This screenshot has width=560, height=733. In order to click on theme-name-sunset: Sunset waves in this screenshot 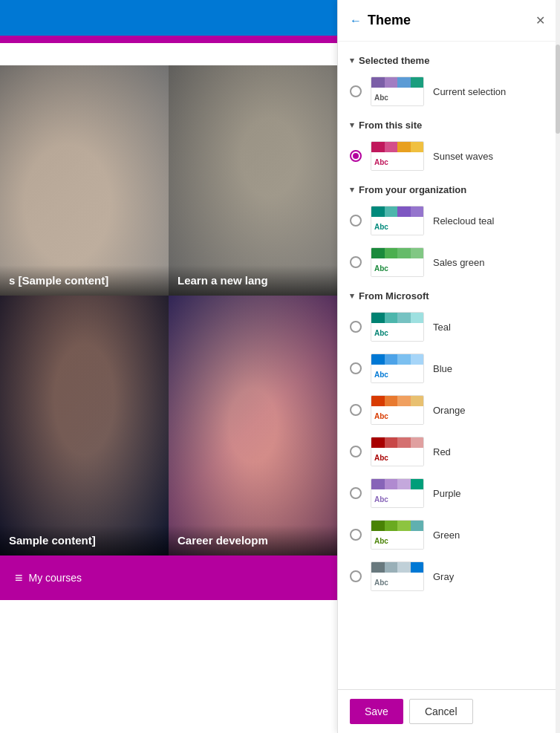, I will do `click(463, 156)`.